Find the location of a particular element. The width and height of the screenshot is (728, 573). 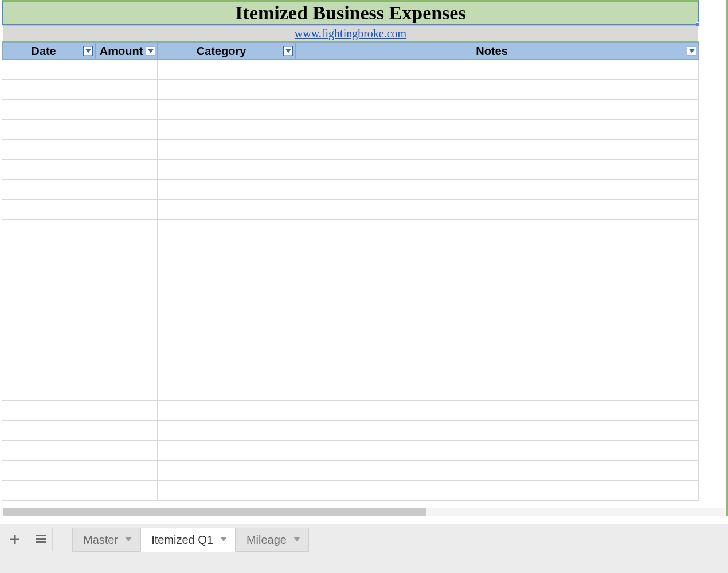

column-header-amount: Amount is located at coordinates (126, 51).